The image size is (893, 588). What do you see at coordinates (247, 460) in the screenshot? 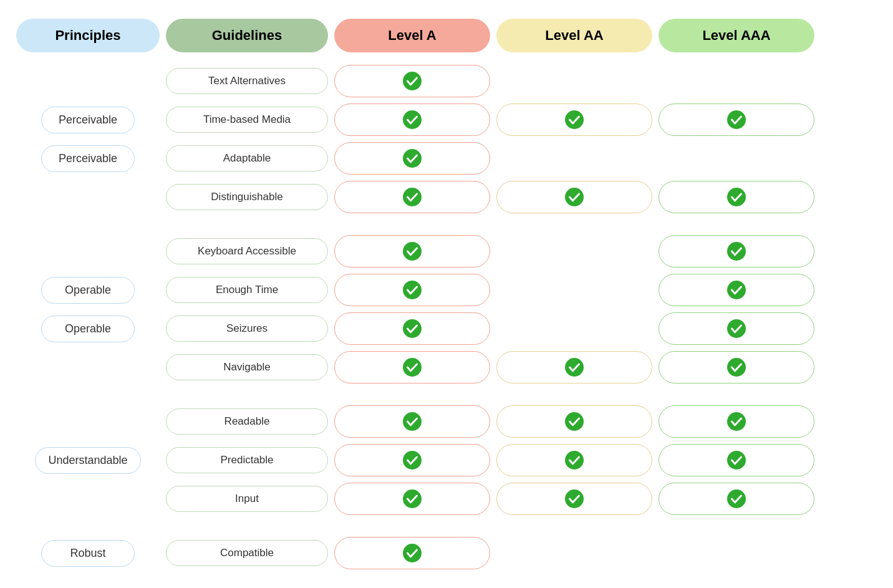
I see `guideline-pill: Predictable` at bounding box center [247, 460].